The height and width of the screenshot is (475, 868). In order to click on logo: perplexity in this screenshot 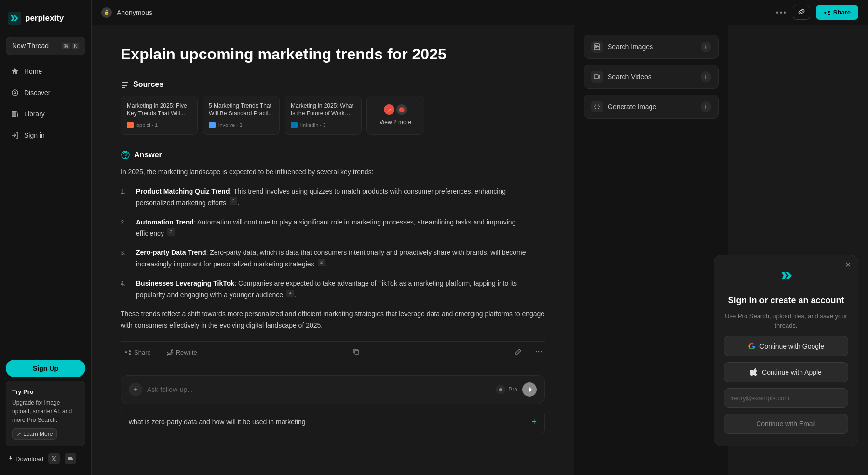, I will do `click(45, 20)`.